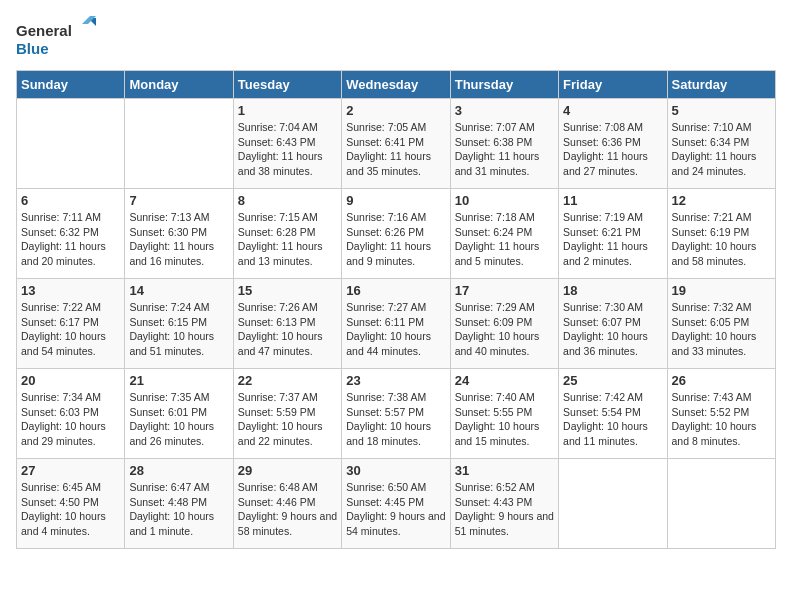 This screenshot has width=792, height=612. What do you see at coordinates (179, 504) in the screenshot?
I see `calendar-cell: 28 Sunrise: 6:47 AM Sunset: 4:48 PM Dayl…` at bounding box center [179, 504].